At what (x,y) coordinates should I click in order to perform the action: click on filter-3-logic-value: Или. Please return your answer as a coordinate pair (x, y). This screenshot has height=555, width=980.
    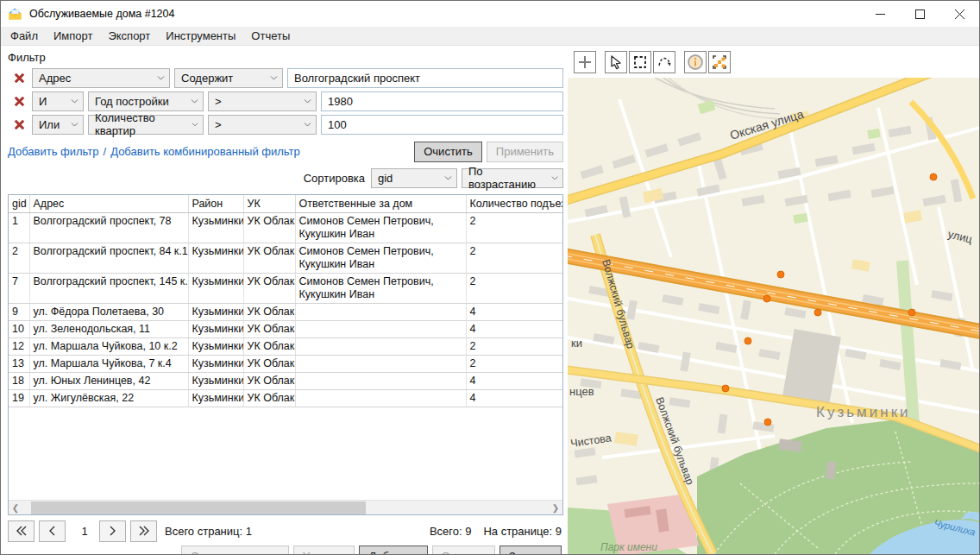
    Looking at the image, I should click on (49, 124).